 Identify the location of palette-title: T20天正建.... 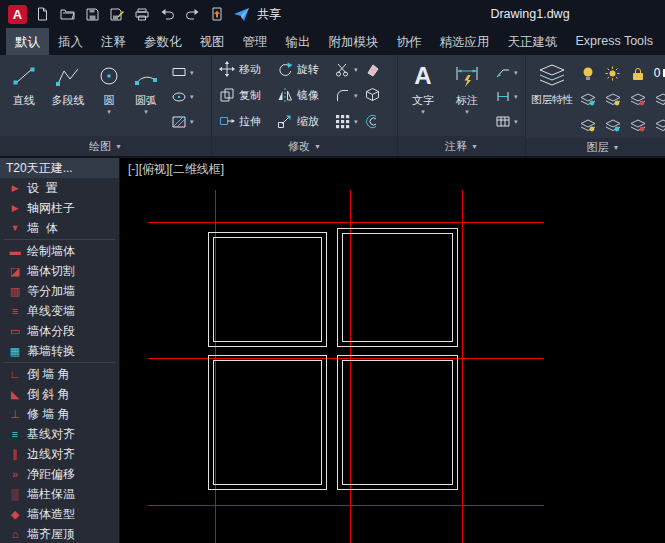
(60, 168).